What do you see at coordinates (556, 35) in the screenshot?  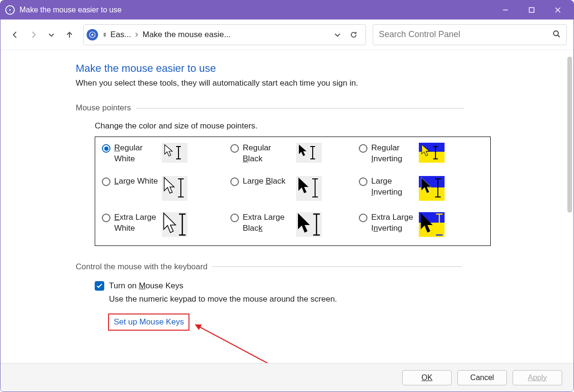 I see `search-icon` at bounding box center [556, 35].